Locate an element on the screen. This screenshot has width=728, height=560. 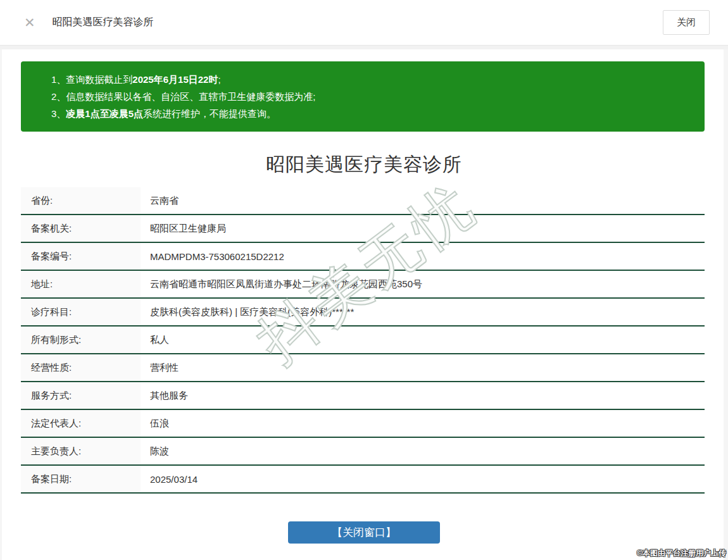
notice-bold: 2025年6月15日22时 is located at coordinates (175, 80).